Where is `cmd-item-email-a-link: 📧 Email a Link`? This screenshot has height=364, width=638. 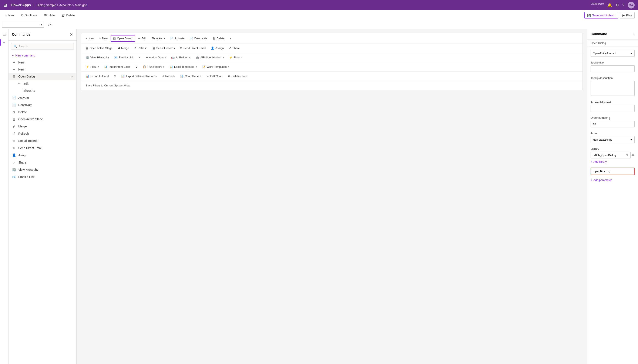 cmd-item-email-a-link: 📧 Email a Link is located at coordinates (43, 177).